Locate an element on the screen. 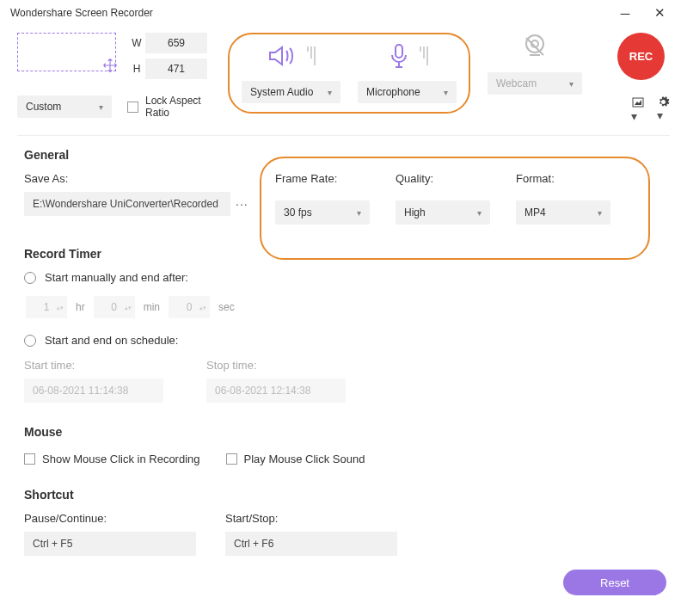  quality-label: Quality: is located at coordinates (443, 179).